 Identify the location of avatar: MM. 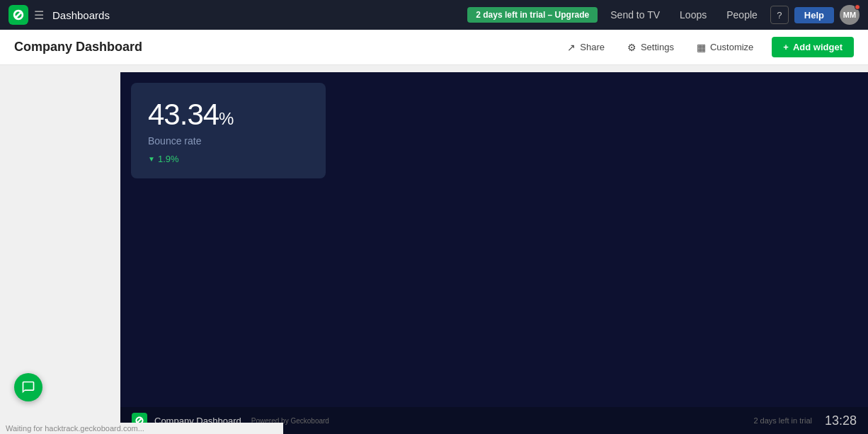
(850, 15).